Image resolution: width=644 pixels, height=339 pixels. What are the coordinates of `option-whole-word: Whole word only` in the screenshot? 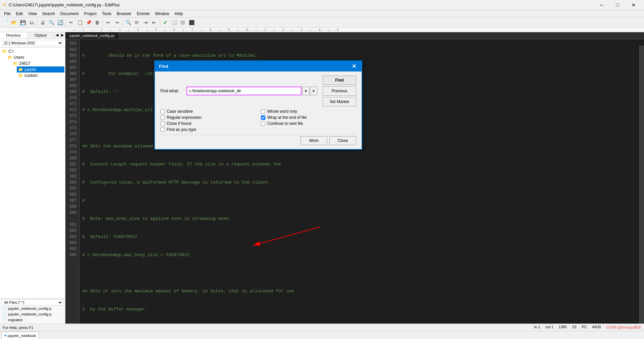 It's located at (309, 111).